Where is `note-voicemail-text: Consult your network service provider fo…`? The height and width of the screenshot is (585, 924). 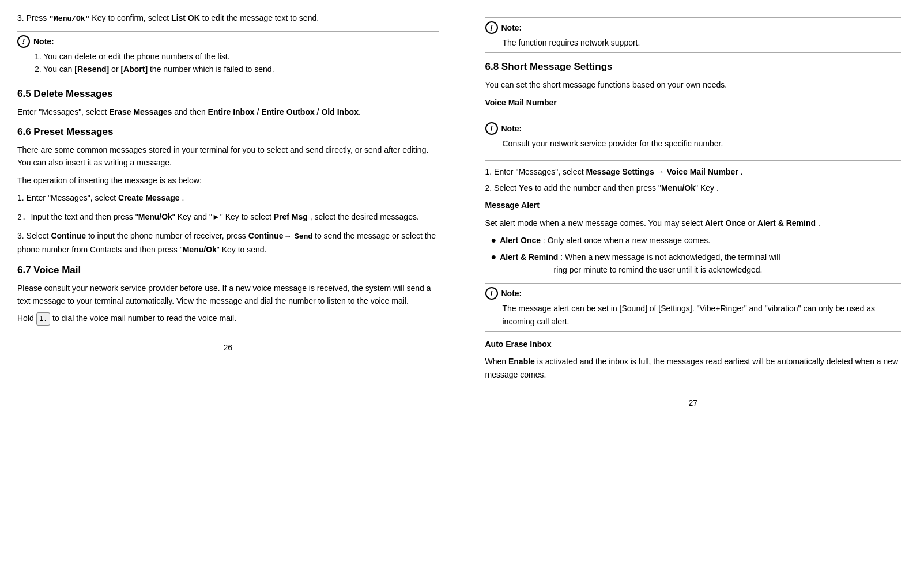
note-voicemail-text: Consult your network service provider fo… is located at coordinates (613, 144).